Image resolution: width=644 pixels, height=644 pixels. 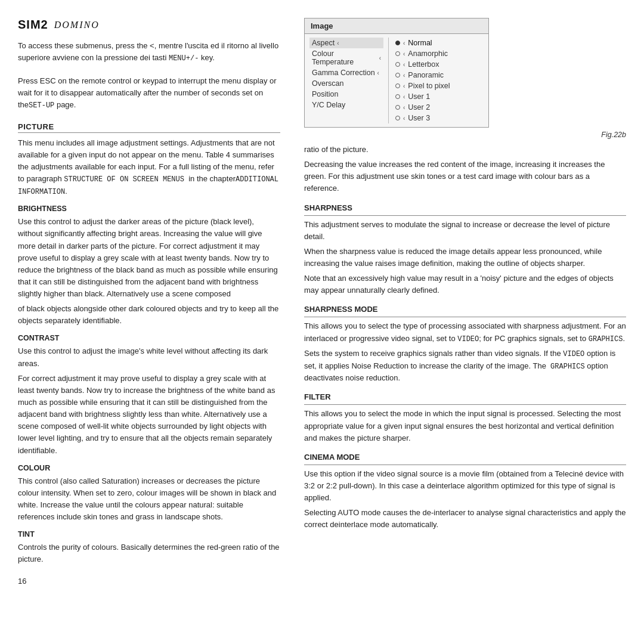 What do you see at coordinates (149, 534) in the screenshot?
I see `tint-heading: TINT` at bounding box center [149, 534].